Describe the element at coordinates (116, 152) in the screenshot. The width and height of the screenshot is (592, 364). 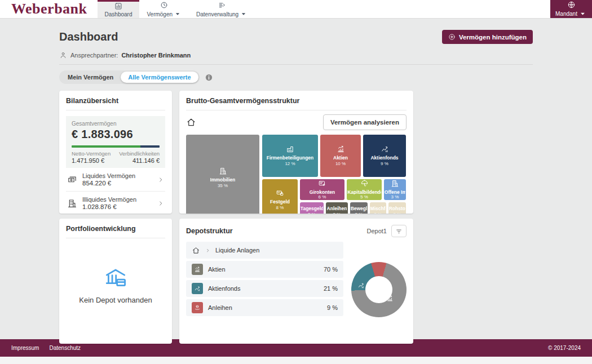
I see `balance-overview-card: Bilanzübersicht Gesamtvermögen € 1.883.0…` at that location.